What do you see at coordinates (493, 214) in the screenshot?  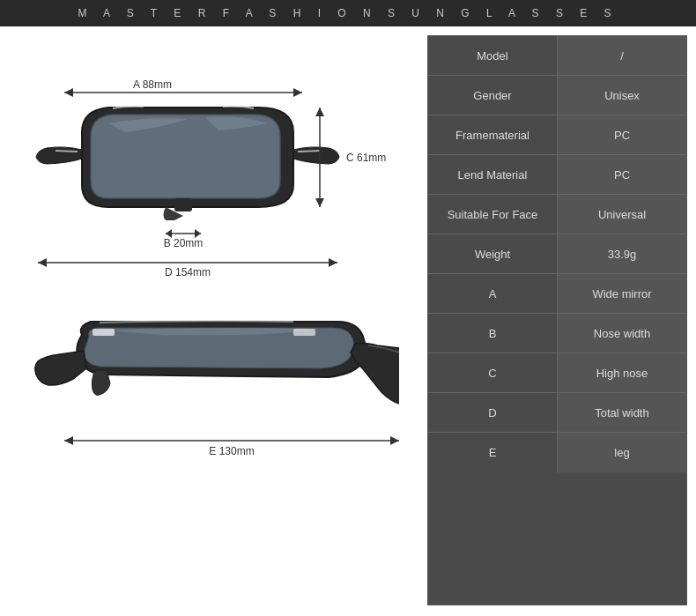 I see `spec-label-suitableforface: Suitable For Face` at bounding box center [493, 214].